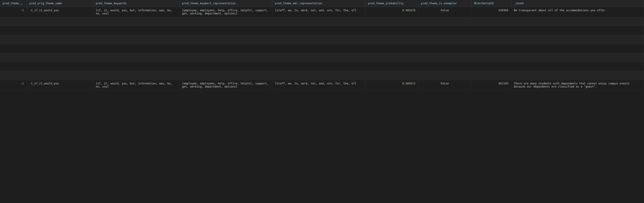 This screenshot has width=644, height=203. What do you see at coordinates (492, 12) in the screenshot?
I see `cell-mlverbatimid-1: 910468` at bounding box center [492, 12].